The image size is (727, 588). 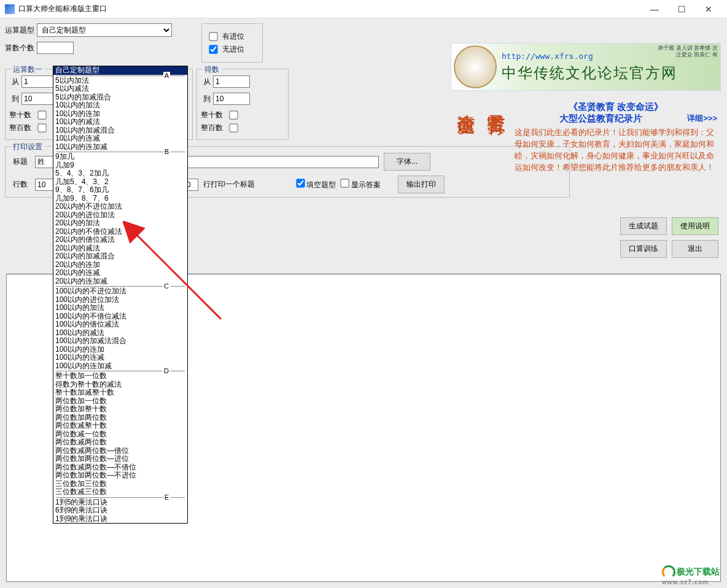 I want to click on op1-hundreds-checkbox, so click(x=42, y=128).